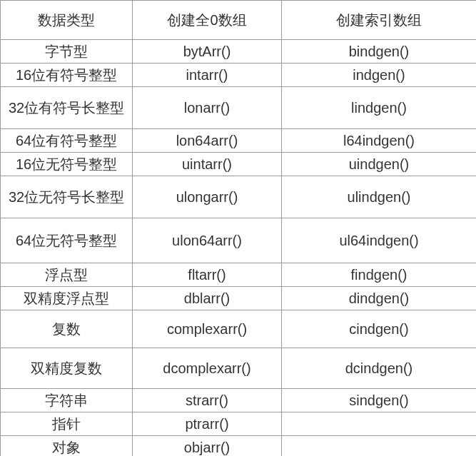 The image size is (476, 456). I want to click on cell-index-fn: dindgen(), so click(380, 298).